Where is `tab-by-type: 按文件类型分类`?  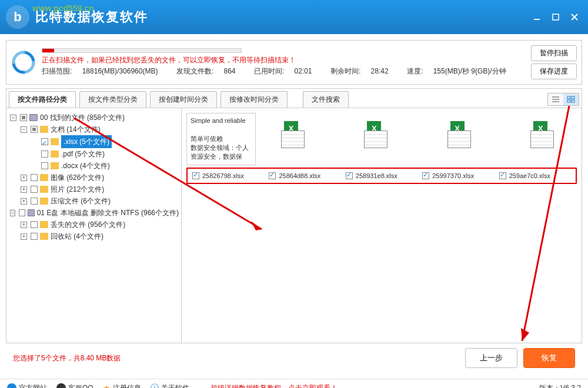
tab-by-type: 按文件类型分类 is located at coordinates (113, 99).